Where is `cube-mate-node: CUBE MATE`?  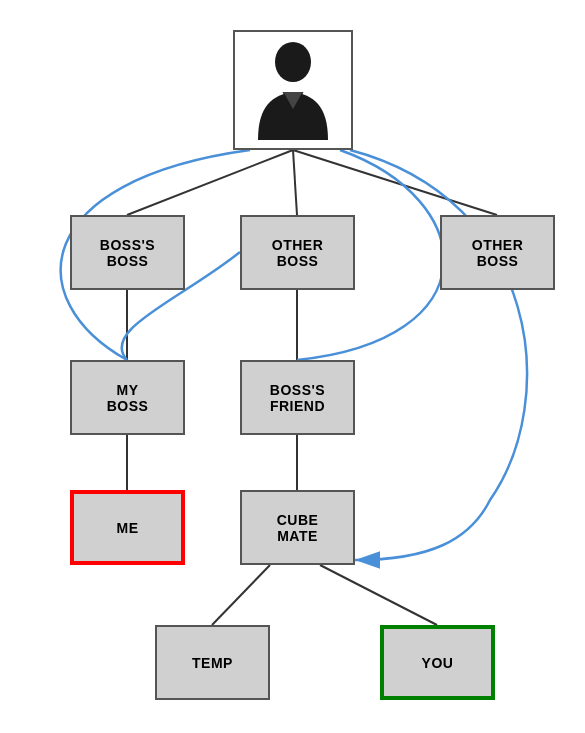 cube-mate-node: CUBE MATE is located at coordinates (298, 528).